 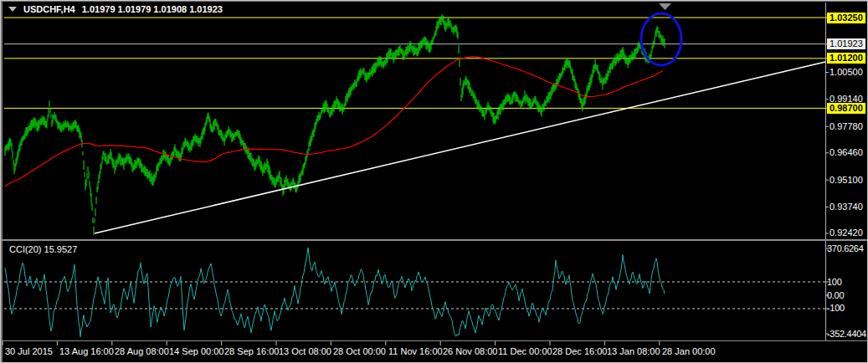 What do you see at coordinates (845, 249) in the screenshot?
I see `cci-axis-label: 370.6264` at bounding box center [845, 249].